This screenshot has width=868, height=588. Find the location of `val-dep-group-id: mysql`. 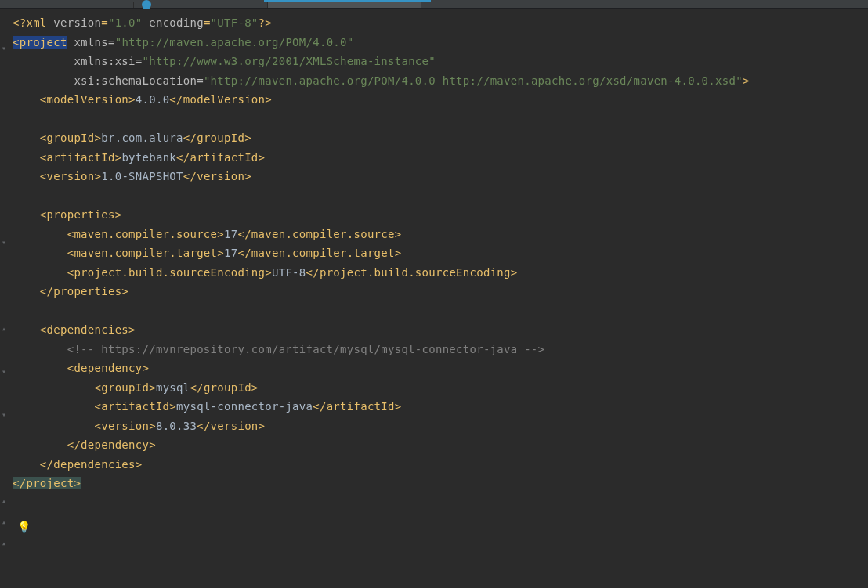

val-dep-group-id: mysql is located at coordinates (173, 388).